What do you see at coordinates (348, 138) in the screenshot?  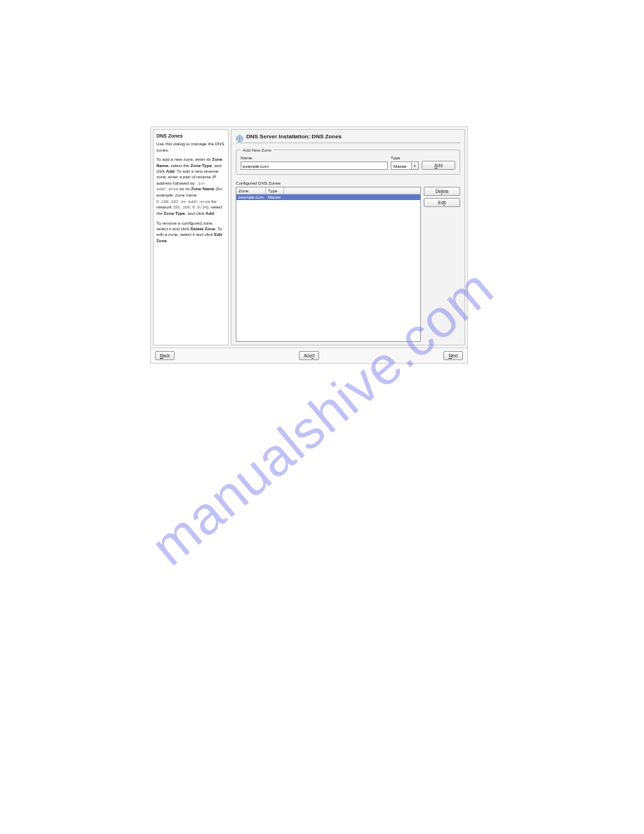 I see `title-row: DNS Server Installation: DNS Zones` at bounding box center [348, 138].